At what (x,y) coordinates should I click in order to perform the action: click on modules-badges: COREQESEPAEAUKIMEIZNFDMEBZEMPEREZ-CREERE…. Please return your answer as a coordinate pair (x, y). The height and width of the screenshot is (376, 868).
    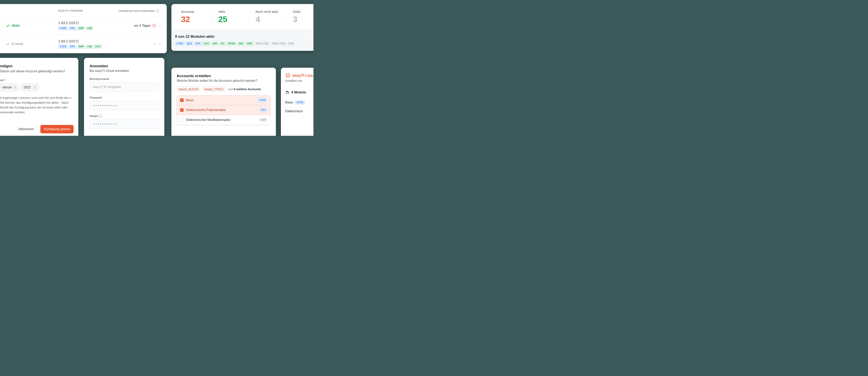
    Looking at the image, I should click on (235, 43).